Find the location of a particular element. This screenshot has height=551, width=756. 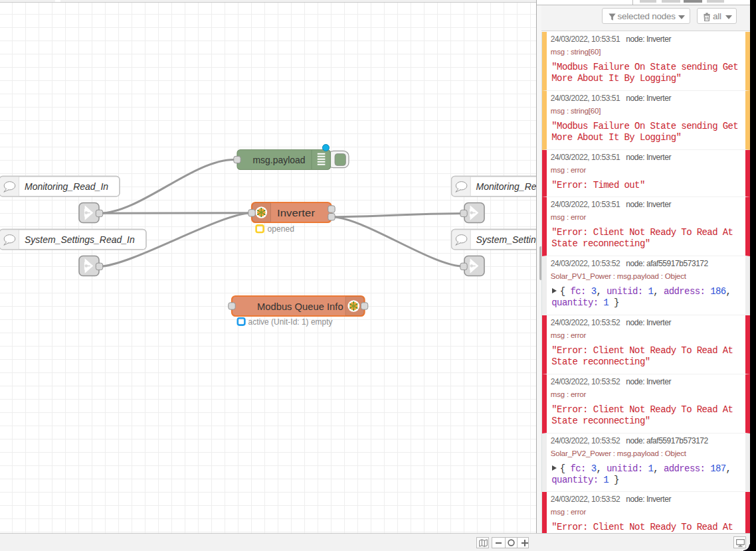

svg-text: Monitoring_Read_In is located at coordinates (66, 187).